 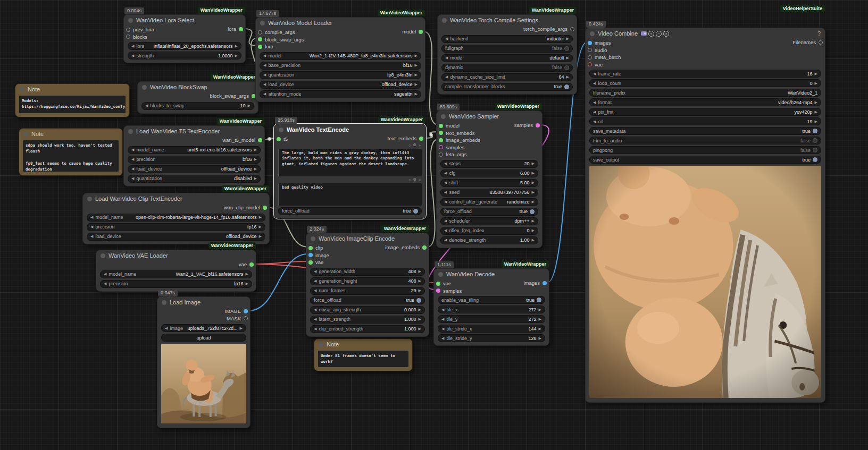 I want to click on input-feta_args: feta_args, so click(x=489, y=155).